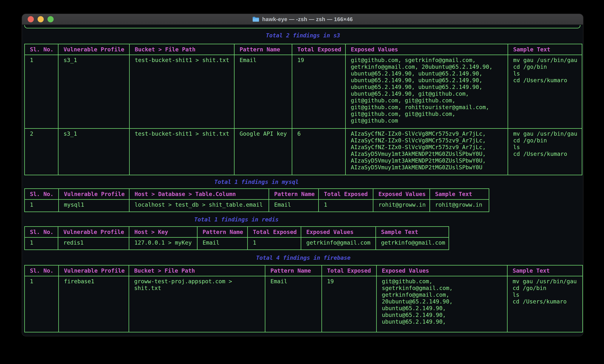  Describe the element at coordinates (163, 232) in the screenshot. I see `col-header-host-key: Host > Key` at that location.